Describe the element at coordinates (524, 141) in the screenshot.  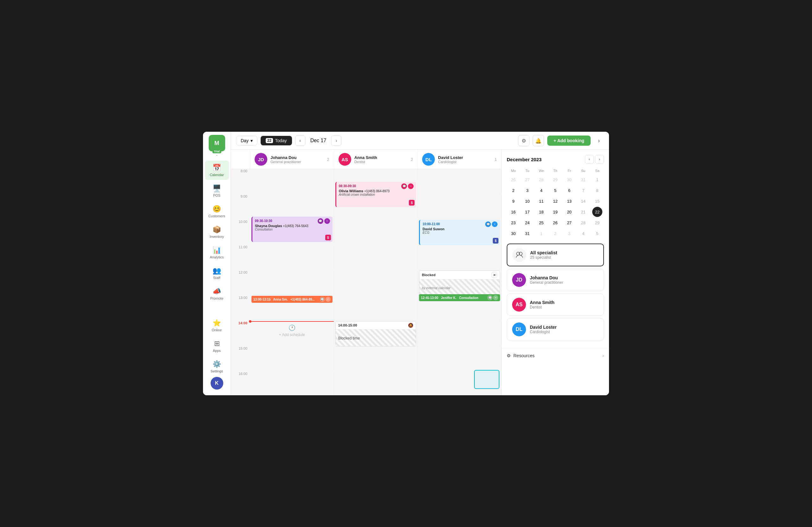
I see `filter-icon: ⚙` at that location.